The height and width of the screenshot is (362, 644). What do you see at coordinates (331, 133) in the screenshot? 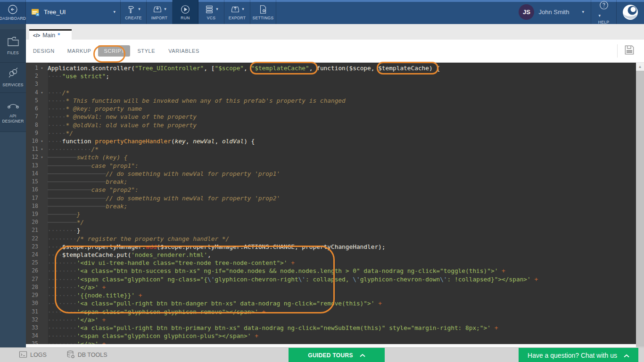
I see `code-line: 9·····*/` at bounding box center [331, 133].